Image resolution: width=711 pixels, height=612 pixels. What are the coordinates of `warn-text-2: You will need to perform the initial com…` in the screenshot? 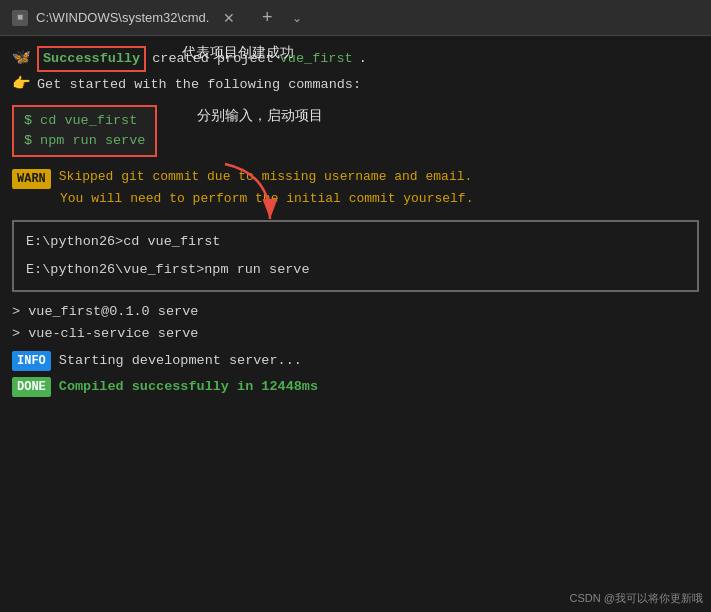 It's located at (266, 198).